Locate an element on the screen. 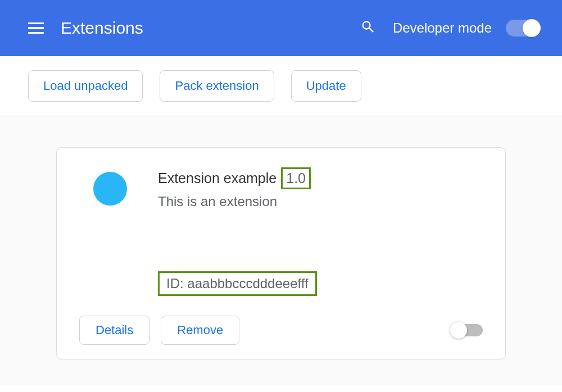 This screenshot has height=392, width=562. details-button: Details is located at coordinates (115, 330).